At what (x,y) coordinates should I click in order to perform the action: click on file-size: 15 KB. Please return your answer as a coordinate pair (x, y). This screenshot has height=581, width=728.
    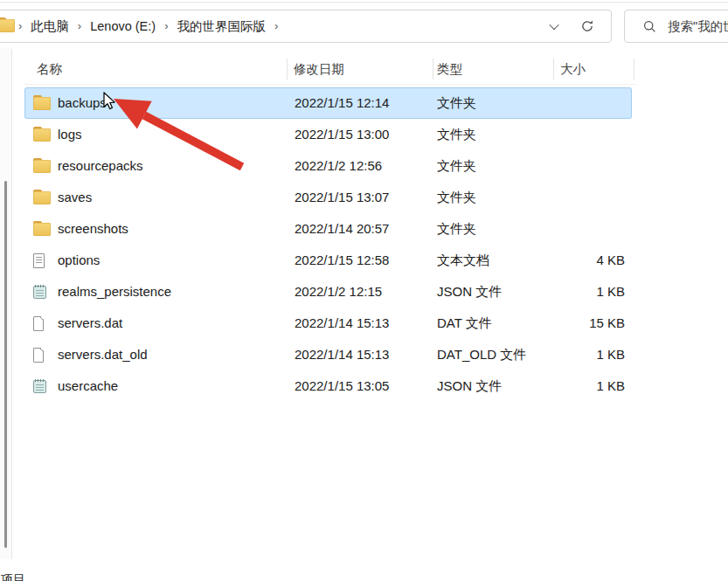
    Looking at the image, I should click on (558, 323).